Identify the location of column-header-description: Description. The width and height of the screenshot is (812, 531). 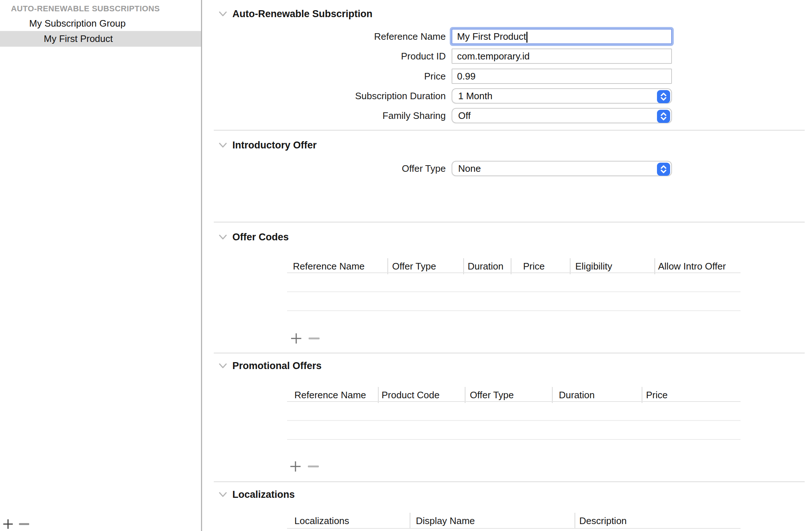
(603, 521).